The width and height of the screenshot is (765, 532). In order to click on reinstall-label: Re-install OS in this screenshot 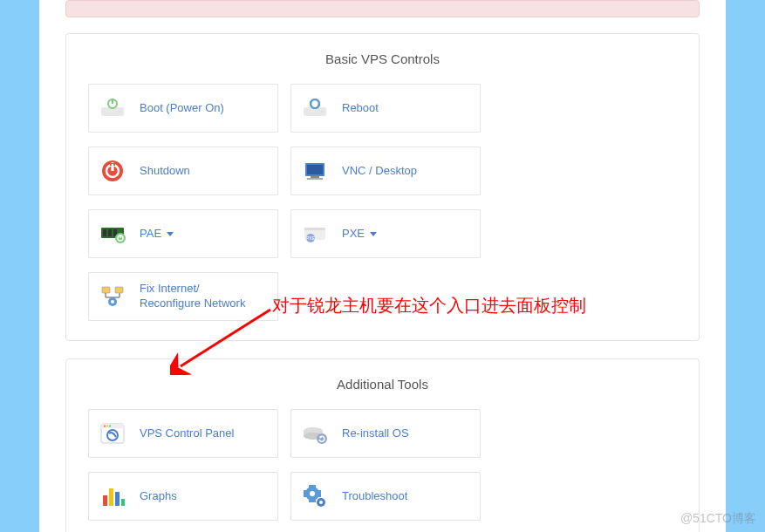, I will do `click(375, 434)`.